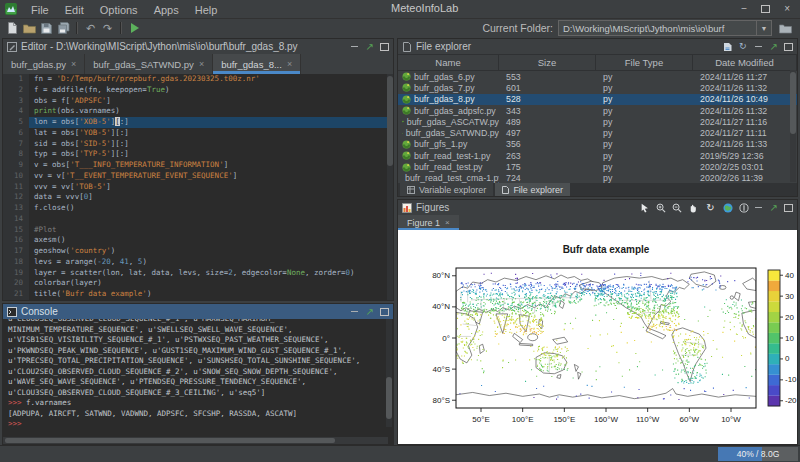  Describe the element at coordinates (198, 284) in the screenshot. I see `code-line: 20colorbar(layer)` at that location.